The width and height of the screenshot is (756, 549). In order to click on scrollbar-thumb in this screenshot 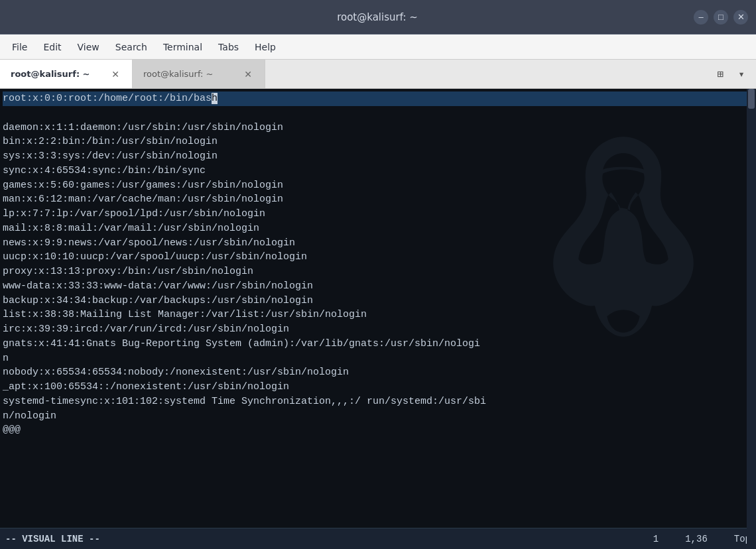, I will do `click(751, 99)`.